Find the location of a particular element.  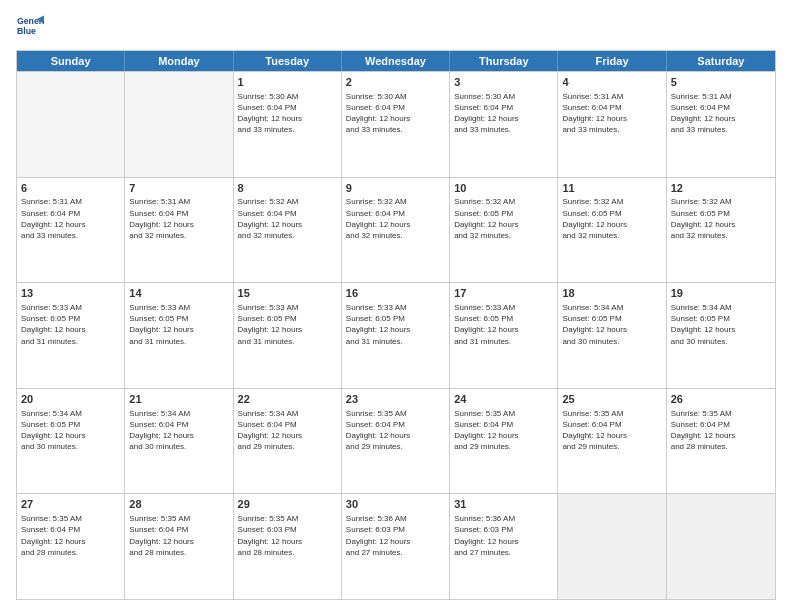

day-number: 28 is located at coordinates (178, 504).